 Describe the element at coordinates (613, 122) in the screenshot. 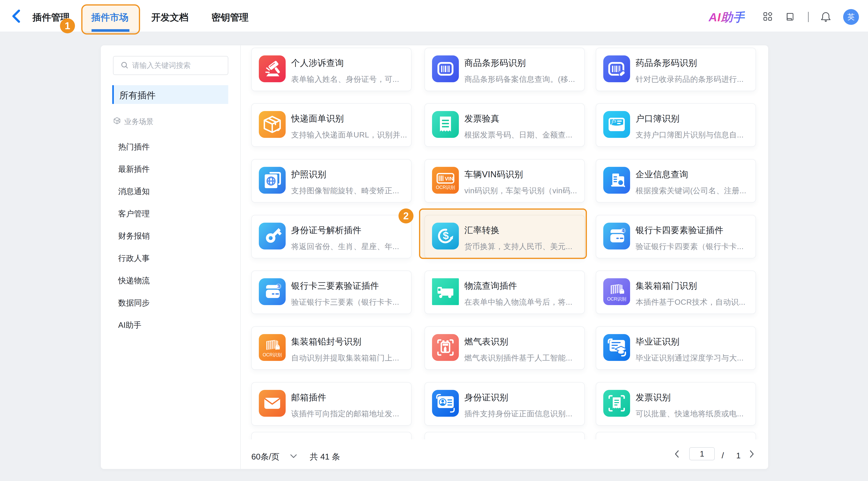

I see `svg-text: 户` at that location.